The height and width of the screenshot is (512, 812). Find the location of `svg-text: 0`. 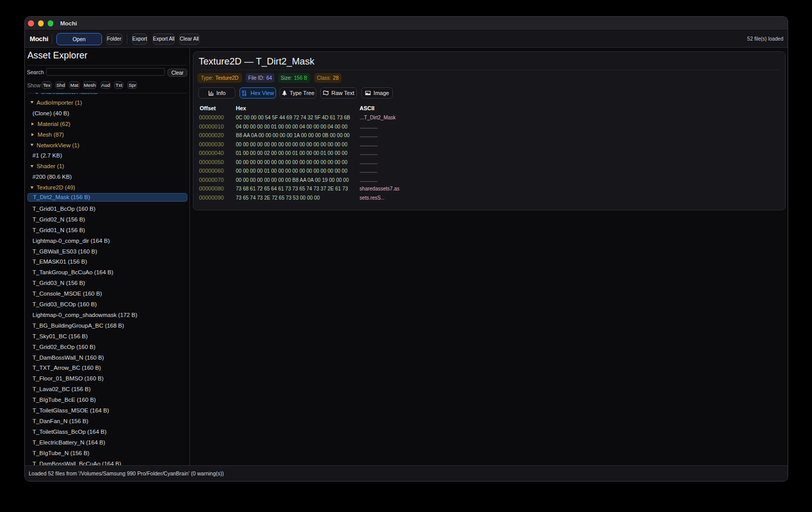

svg-text: 0 is located at coordinates (245, 94).